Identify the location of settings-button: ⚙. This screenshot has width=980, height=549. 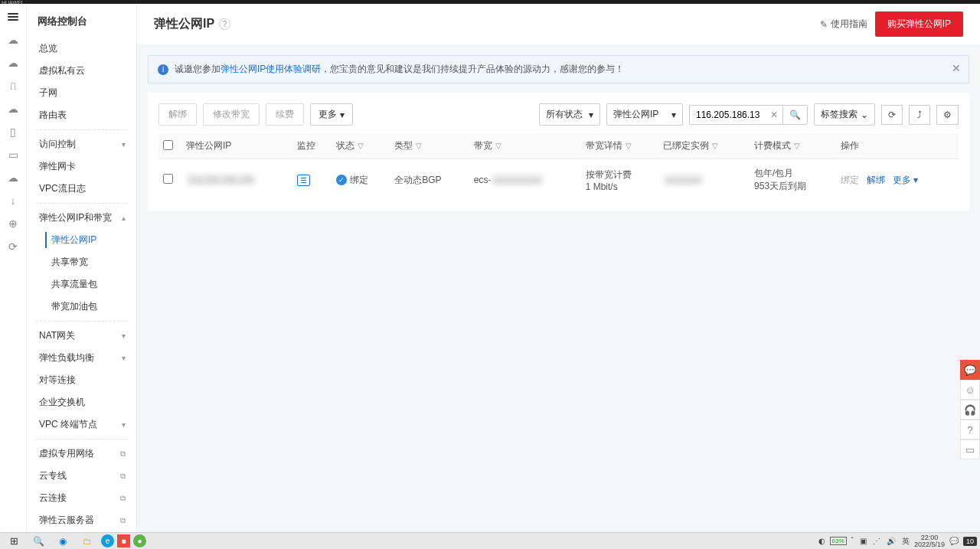
(948, 115).